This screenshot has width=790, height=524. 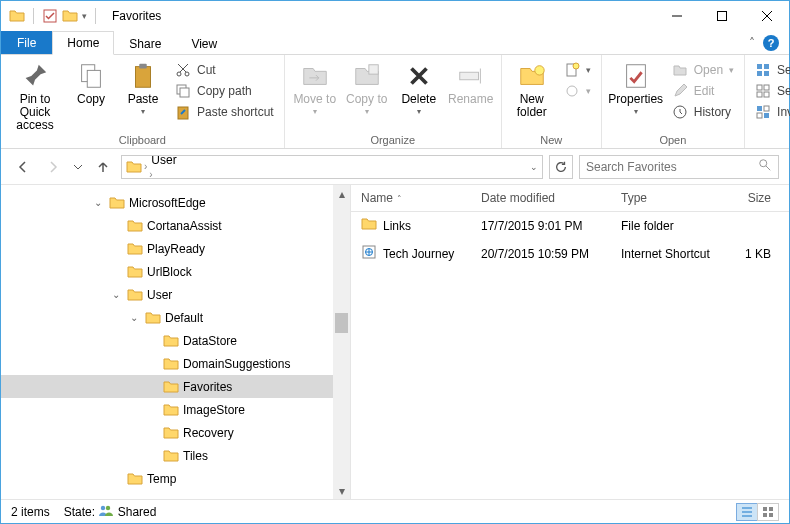 What do you see at coordinates (26, 42) in the screenshot?
I see `tab-file: File` at bounding box center [26, 42].